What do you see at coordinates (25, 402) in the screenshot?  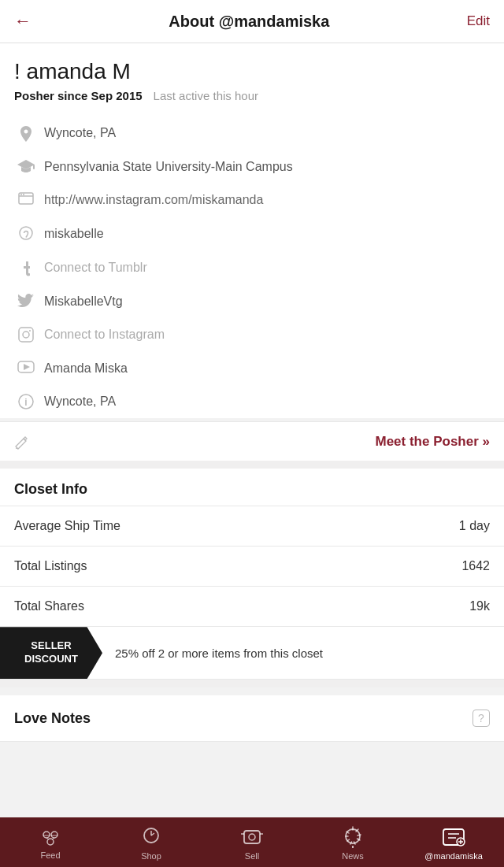 I see `svg-text: i` at bounding box center [25, 402].